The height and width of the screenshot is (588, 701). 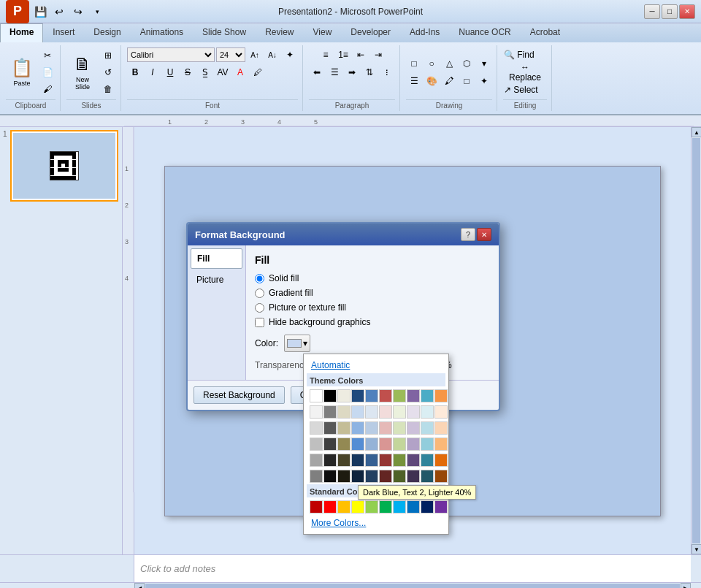 What do you see at coordinates (369, 72) in the screenshot?
I see `text-direction-button: ⇅` at bounding box center [369, 72].